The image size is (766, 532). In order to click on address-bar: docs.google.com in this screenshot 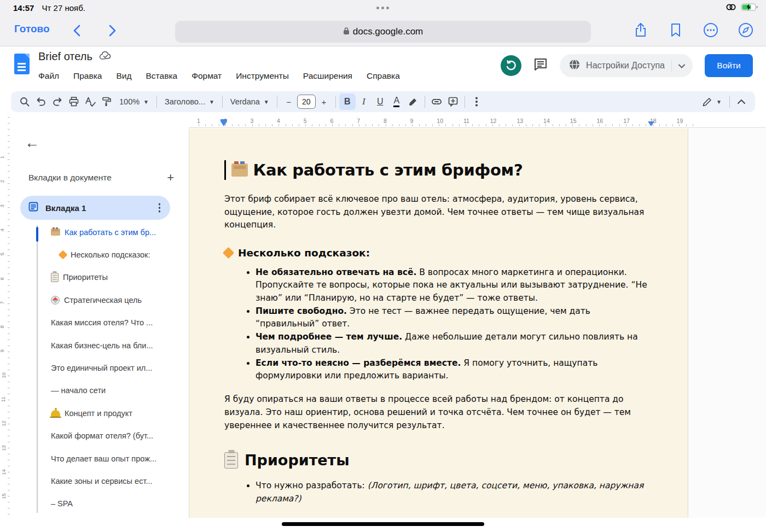, I will do `click(383, 32)`.